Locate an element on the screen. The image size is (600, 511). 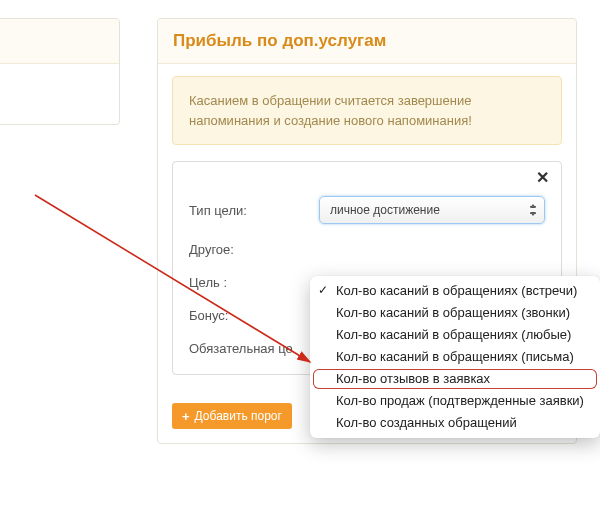
add-threshold-button: + Добавить порог is located at coordinates (232, 416).